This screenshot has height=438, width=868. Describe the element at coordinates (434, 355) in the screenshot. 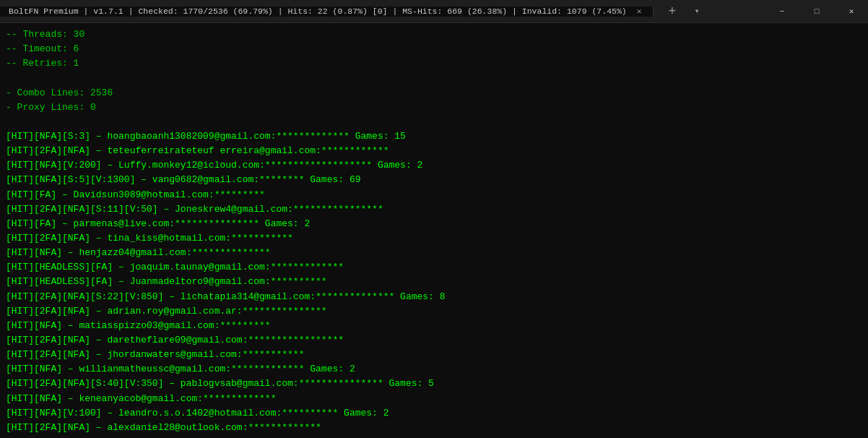

I see `hit-line: [HIT][2FA][NFA] – jhordanwaters@gmail.co…` at that location.